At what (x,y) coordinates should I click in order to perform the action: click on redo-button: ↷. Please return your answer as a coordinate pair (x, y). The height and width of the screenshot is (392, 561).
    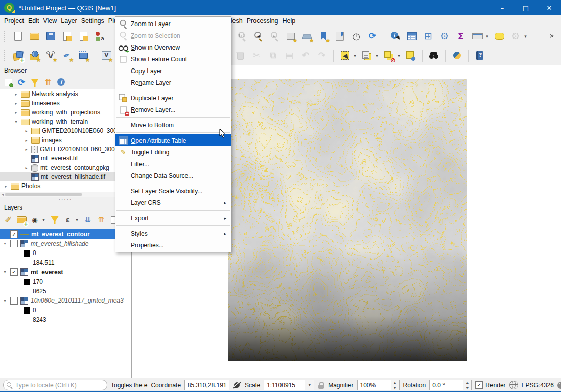
    Looking at the image, I should click on (322, 56).